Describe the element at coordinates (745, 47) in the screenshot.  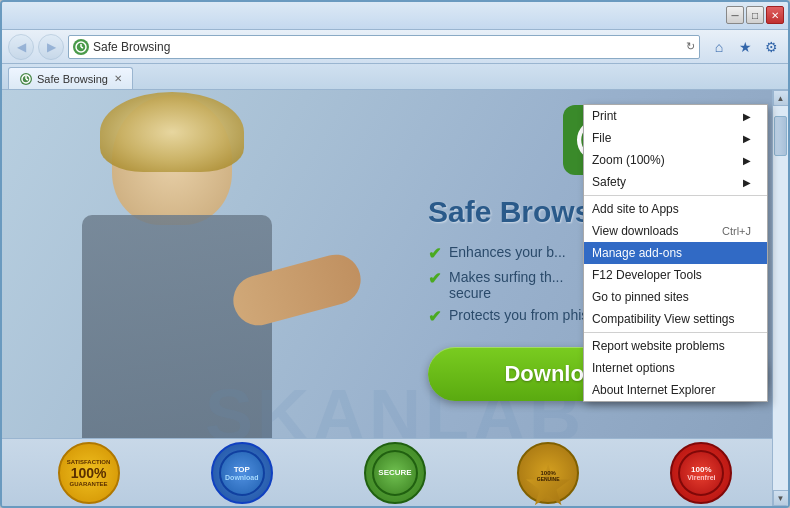
I see `favorites-icon: ★` at that location.